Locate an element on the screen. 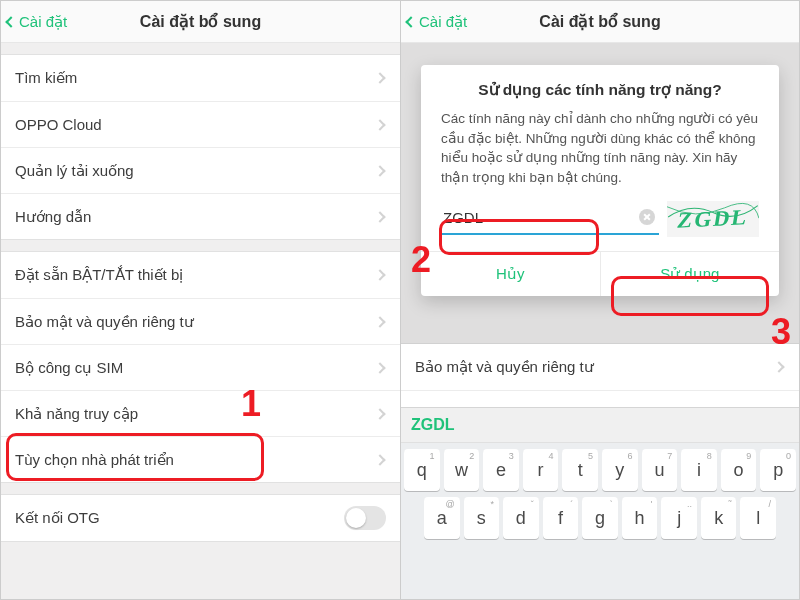 The width and height of the screenshot is (800, 600). settings-group-3: Kết nối OTG is located at coordinates (200, 518).